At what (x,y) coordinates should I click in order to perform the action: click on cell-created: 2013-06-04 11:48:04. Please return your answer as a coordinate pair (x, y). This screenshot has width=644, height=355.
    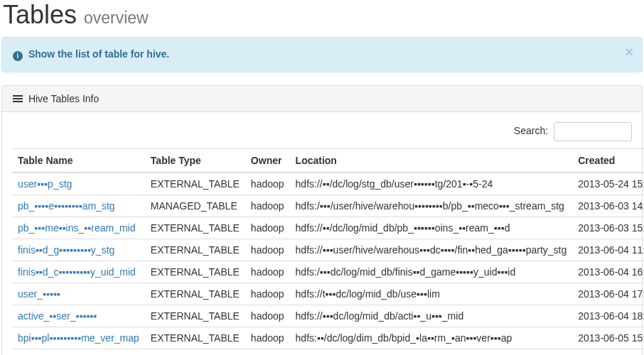
    Looking at the image, I should click on (608, 250).